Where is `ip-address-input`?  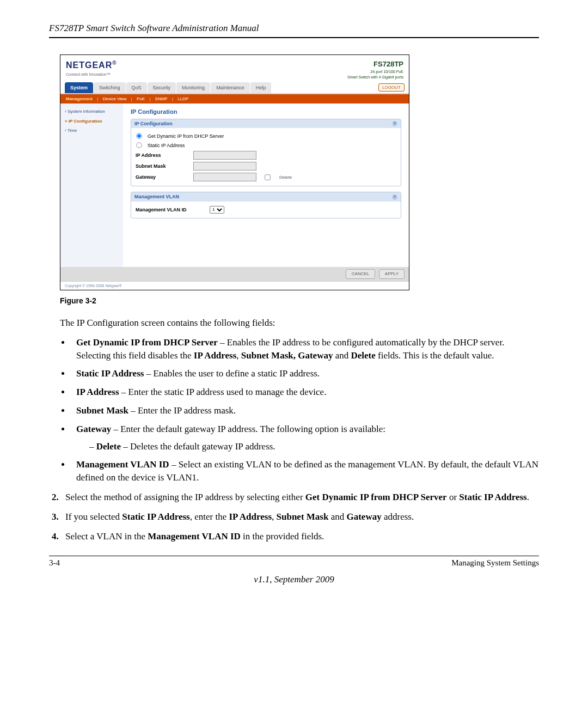
ip-address-input is located at coordinates (225, 155).